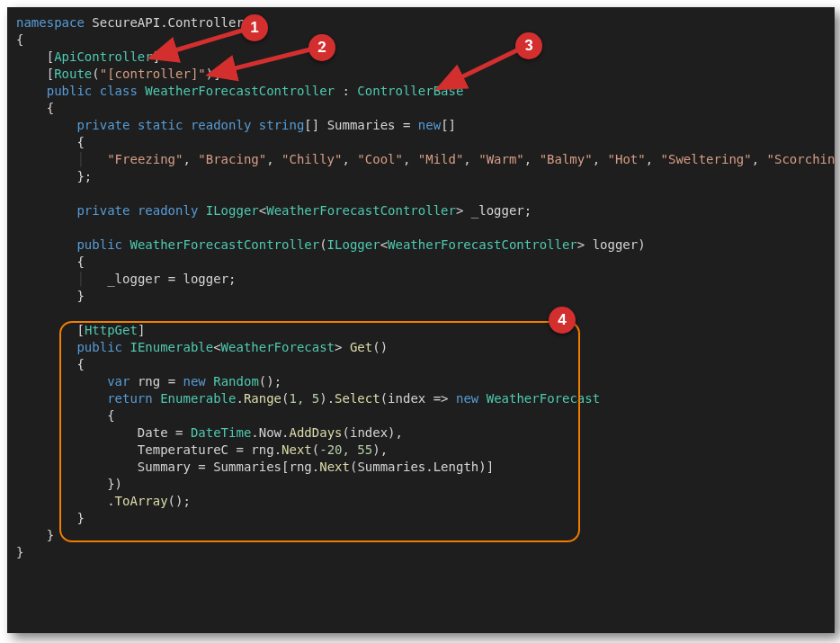 This screenshot has height=643, width=840. Describe the element at coordinates (358, 398) in the screenshot. I see `method: Select` at that location.